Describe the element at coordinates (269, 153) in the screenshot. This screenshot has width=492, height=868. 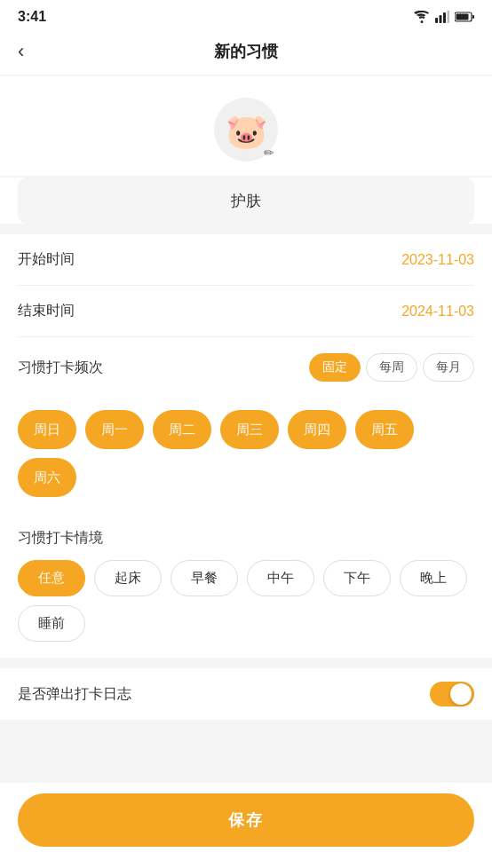
I see `edit-avatar-icon: ✏` at that location.